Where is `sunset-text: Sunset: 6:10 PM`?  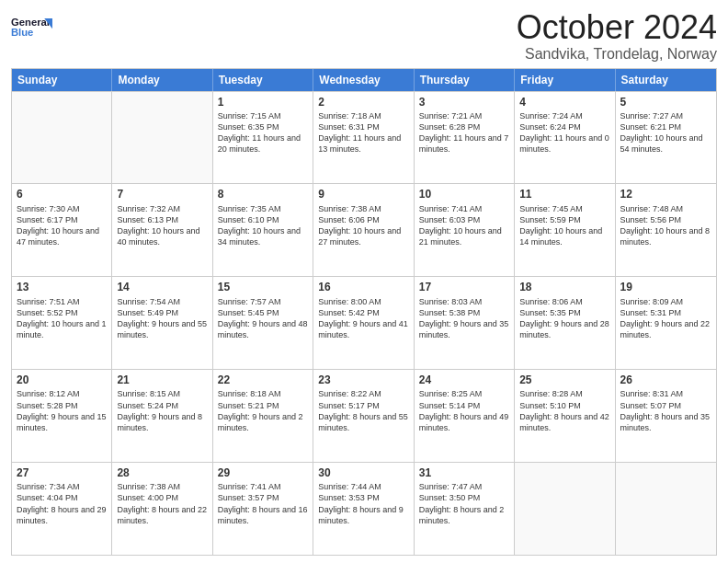
sunset-text: Sunset: 6:10 PM is located at coordinates (263, 220).